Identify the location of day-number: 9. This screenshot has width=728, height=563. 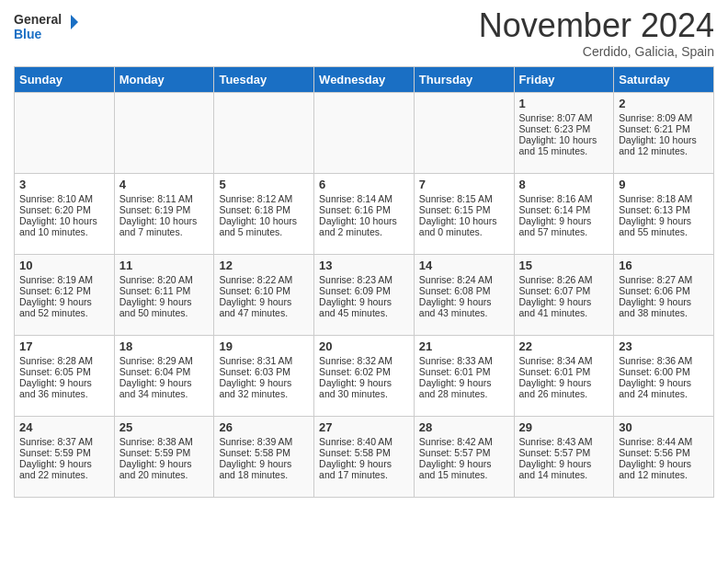
(664, 184).